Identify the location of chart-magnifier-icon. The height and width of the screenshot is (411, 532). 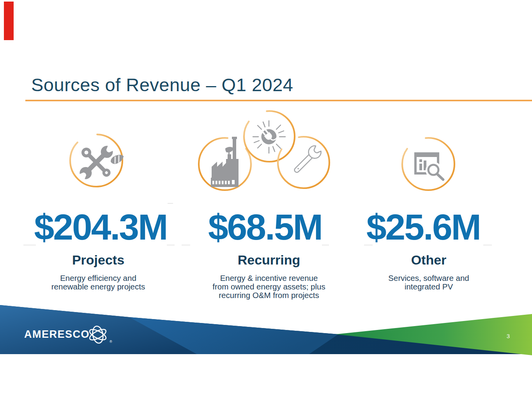
(429, 166).